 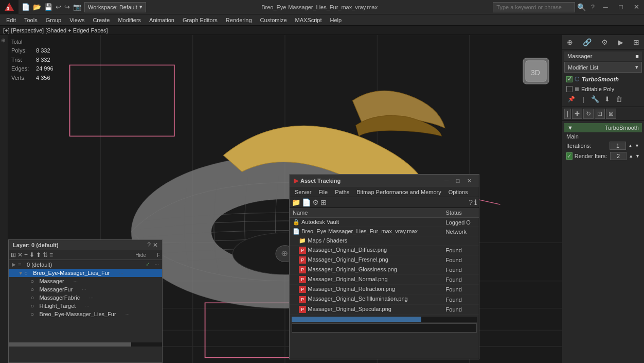 I want to click on asset-row-7: PMassager_Original_Refraction.pngFound, so click(x=384, y=289).